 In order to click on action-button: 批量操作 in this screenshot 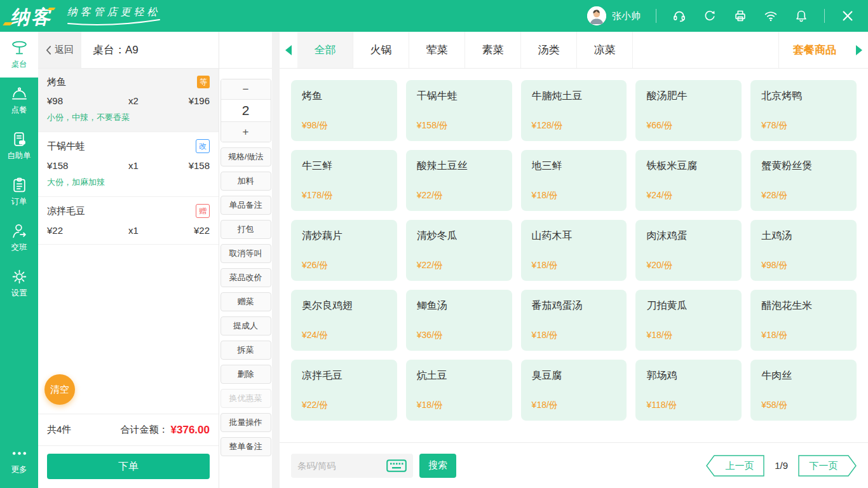, I will do `click(246, 423)`.